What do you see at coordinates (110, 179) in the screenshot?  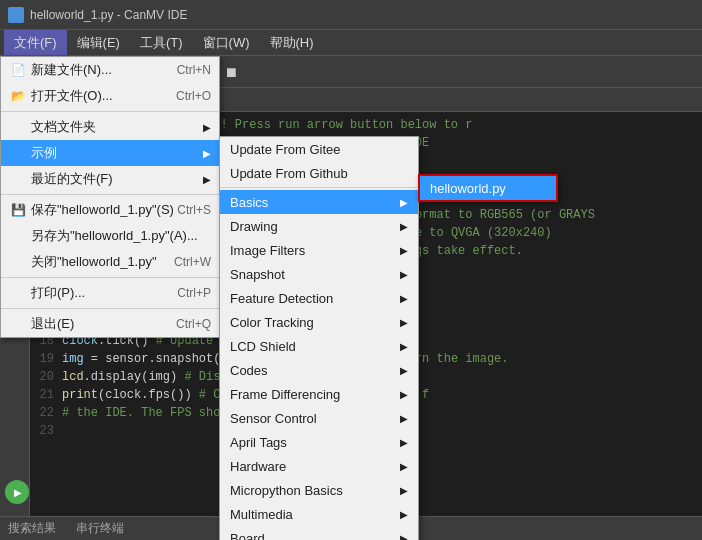 I see `menu-recent-files: 最近的文件(F) ▶` at bounding box center [110, 179].